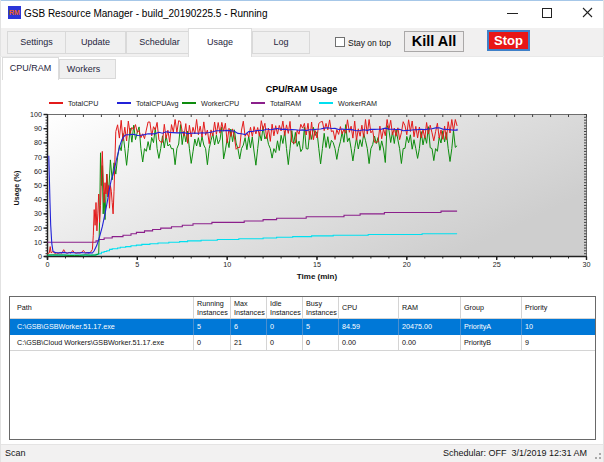 The height and width of the screenshot is (462, 604). I want to click on svg-text: 15, so click(317, 264).